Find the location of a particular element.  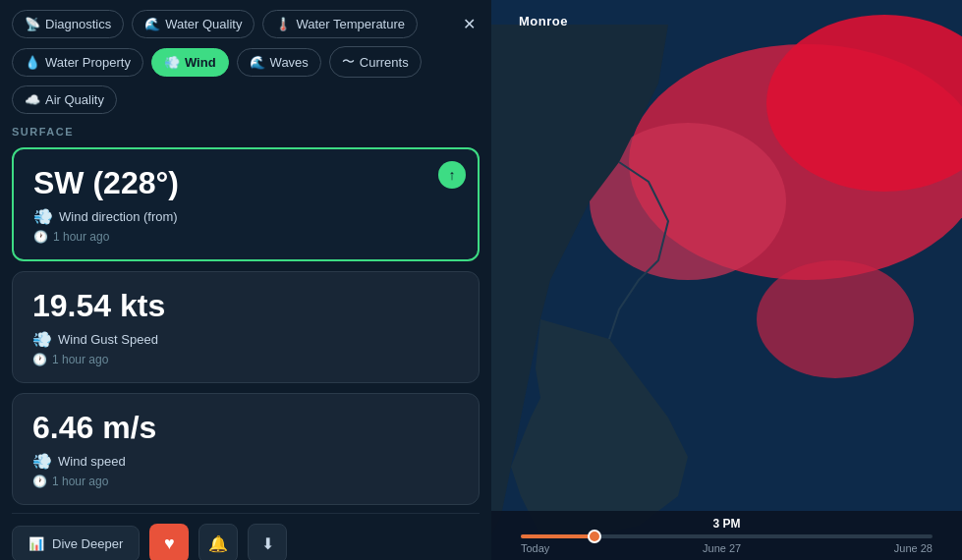

tab-water-property: 💧 Water Property is located at coordinates (78, 63).